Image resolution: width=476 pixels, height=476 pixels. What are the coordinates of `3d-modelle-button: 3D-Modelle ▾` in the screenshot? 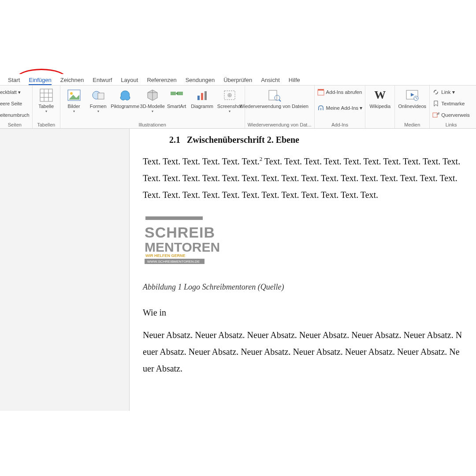 It's located at (152, 100).